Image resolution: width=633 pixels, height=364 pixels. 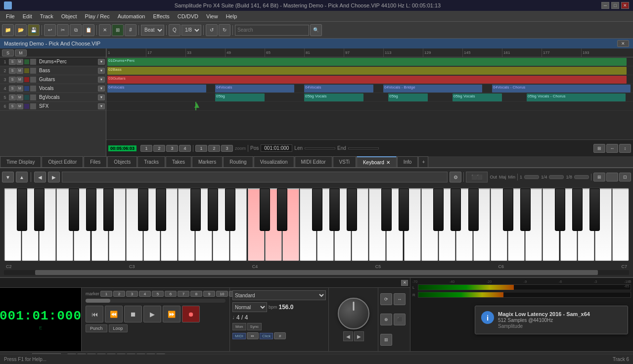 I want to click on grid-icon: ⊞, so click(x=386, y=340).